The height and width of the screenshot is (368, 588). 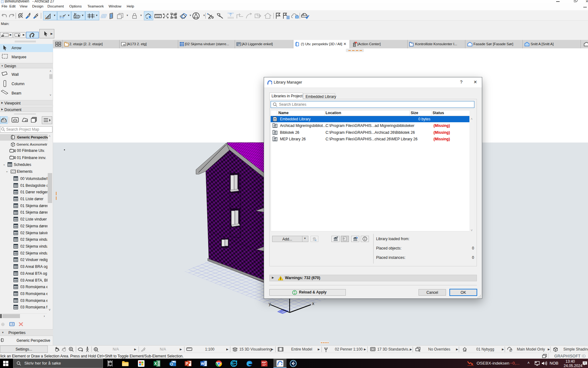 What do you see at coordinates (313, 303) in the screenshot?
I see `svg-text: x` at bounding box center [313, 303].